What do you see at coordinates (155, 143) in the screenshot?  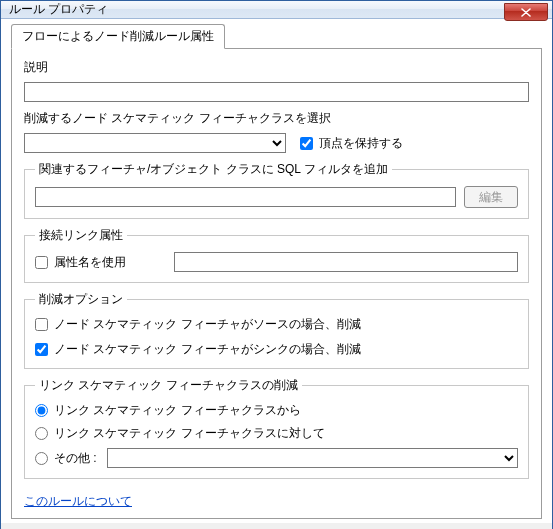 I see `feature-class-select` at bounding box center [155, 143].